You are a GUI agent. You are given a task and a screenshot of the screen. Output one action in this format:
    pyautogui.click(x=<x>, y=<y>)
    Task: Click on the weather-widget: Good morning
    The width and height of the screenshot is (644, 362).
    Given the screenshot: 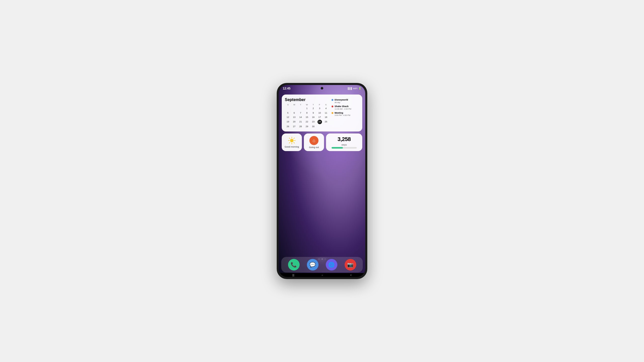 What is the action you would take?
    pyautogui.click(x=292, y=142)
    